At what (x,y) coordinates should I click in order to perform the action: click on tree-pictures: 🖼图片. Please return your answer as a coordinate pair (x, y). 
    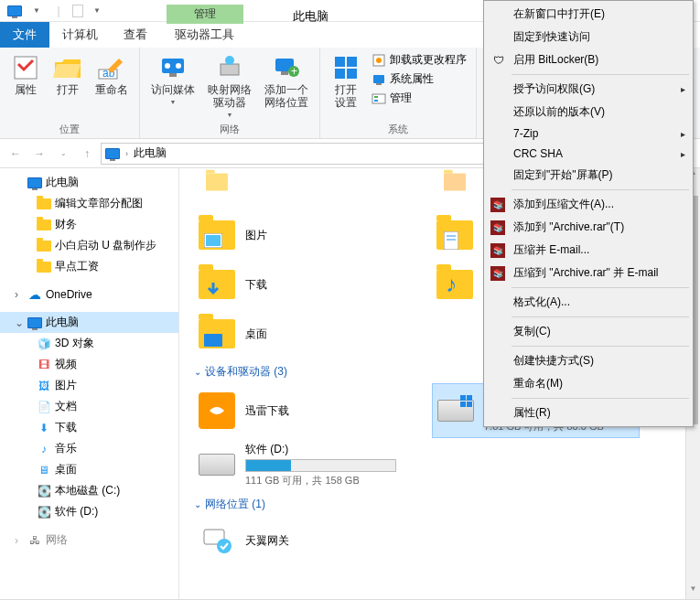
    Looking at the image, I should click on (90, 386).